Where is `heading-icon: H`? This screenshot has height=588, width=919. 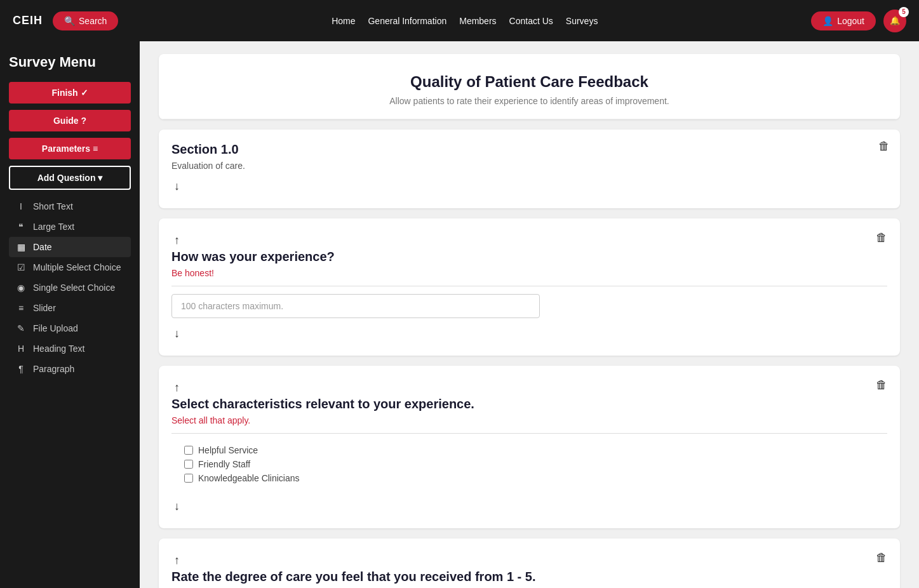 heading-icon: H is located at coordinates (21, 349).